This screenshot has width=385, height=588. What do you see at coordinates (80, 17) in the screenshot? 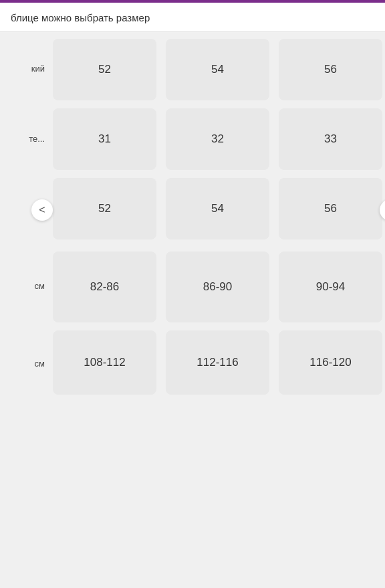
I see `header-text: блице можно выбрать размер` at bounding box center [80, 17].